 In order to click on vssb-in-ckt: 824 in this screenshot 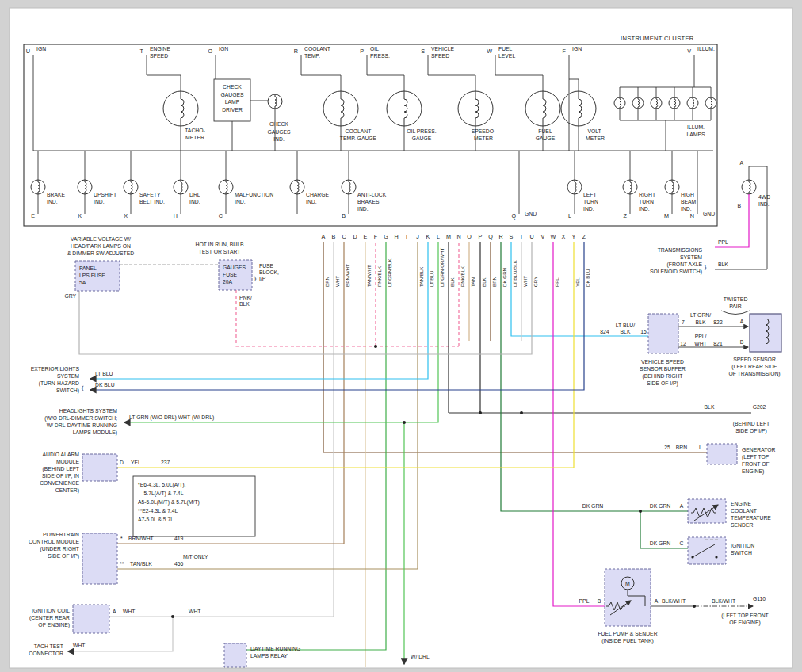, I will do `click(605, 331)`.